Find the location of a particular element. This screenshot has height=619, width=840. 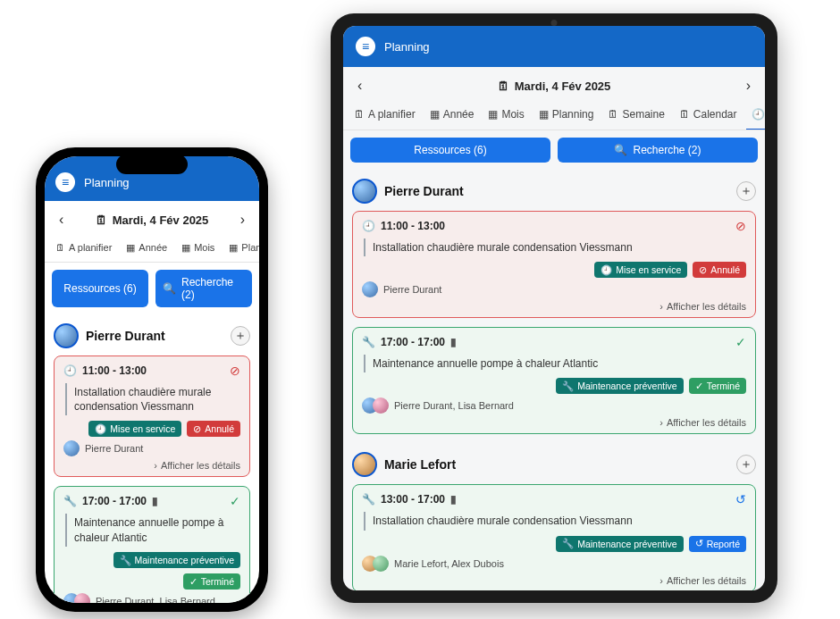

job-header: 🔧 17:00 - 17:00 ▮ ✓ is located at coordinates (554, 342).